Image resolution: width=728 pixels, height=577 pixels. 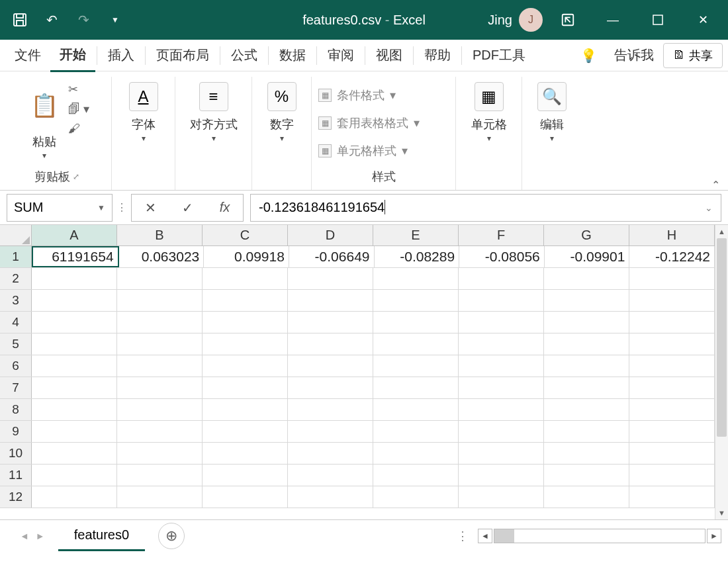 I want to click on tab-file: 文件, so click(x=28, y=56).